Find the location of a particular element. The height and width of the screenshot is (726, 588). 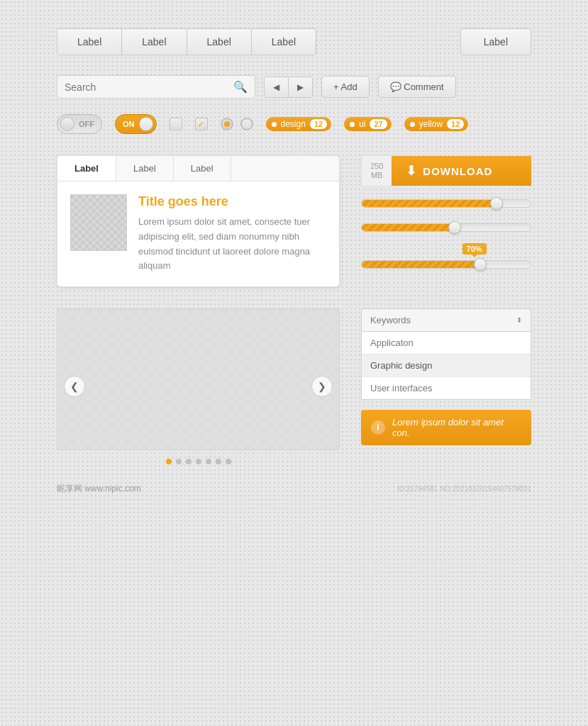

tag-text-yellow: yellow is located at coordinates (431, 124).